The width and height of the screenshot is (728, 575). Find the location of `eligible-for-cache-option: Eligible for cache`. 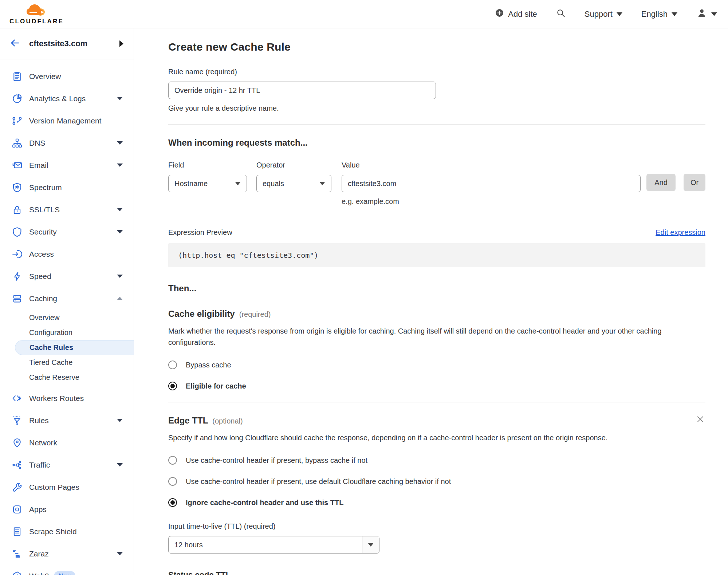

eligible-for-cache-option: Eligible for cache is located at coordinates (437, 386).